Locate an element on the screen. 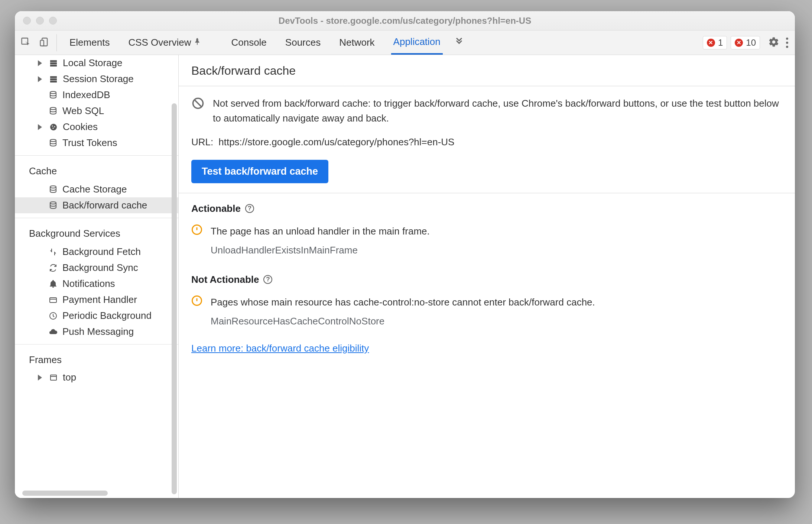 Image resolution: width=812 pixels, height=524 pixels. tab-console: Console is located at coordinates (249, 42).